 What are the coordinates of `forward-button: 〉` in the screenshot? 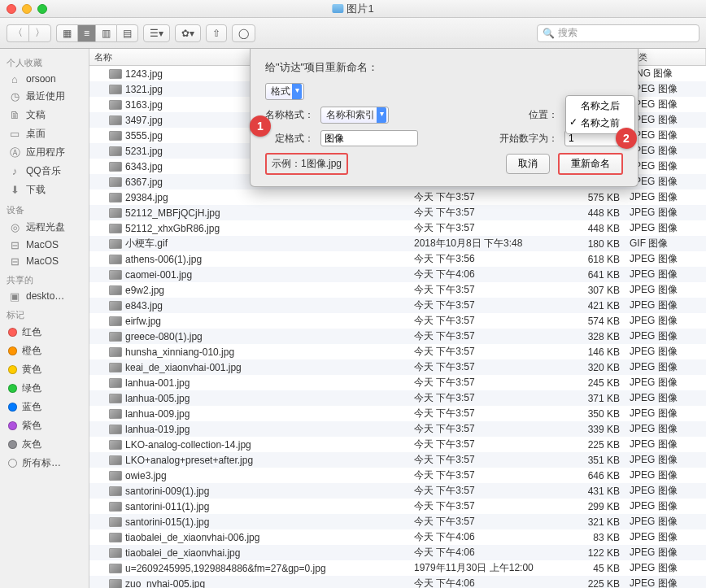 It's located at (40, 33).